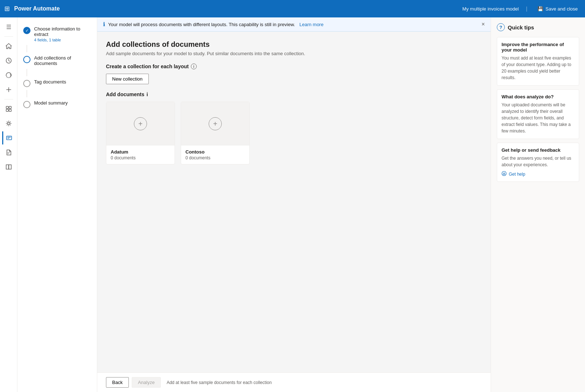 The image size is (585, 392). What do you see at coordinates (140, 133) in the screenshot?
I see `collection-card-adatum: + Adatum 0 documents` at bounding box center [140, 133].